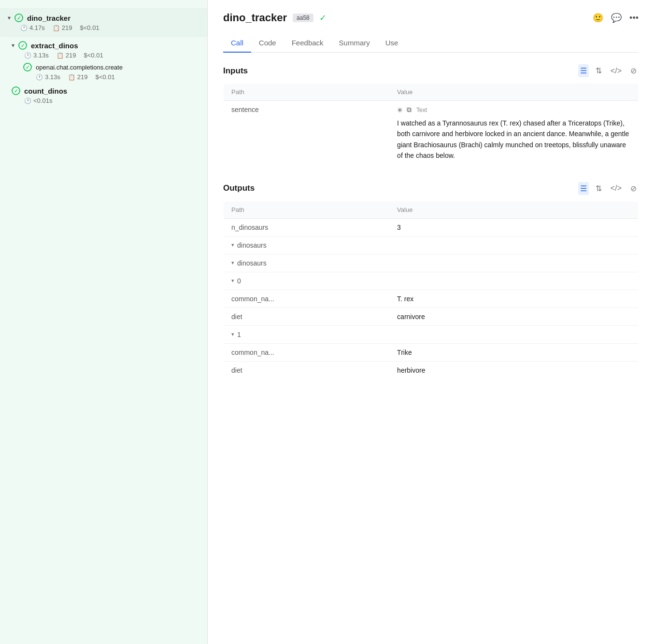  What do you see at coordinates (431, 18) in the screenshot?
I see `page-header: dino_tracker aa58 ✓ 🙂 💬 •••` at bounding box center [431, 18].